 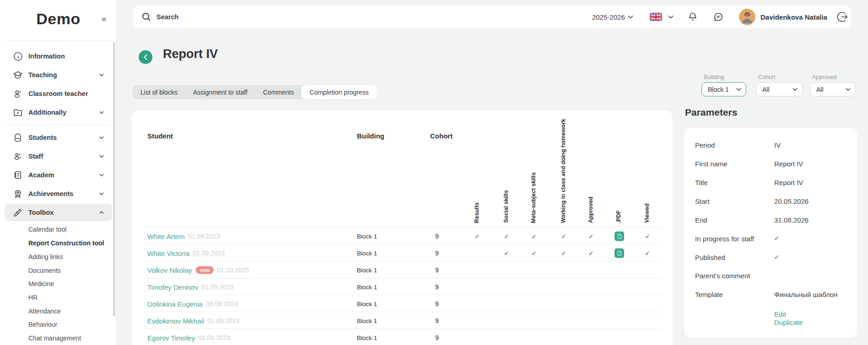 I want to click on sidebar-item-academ: Academ, so click(x=59, y=175).